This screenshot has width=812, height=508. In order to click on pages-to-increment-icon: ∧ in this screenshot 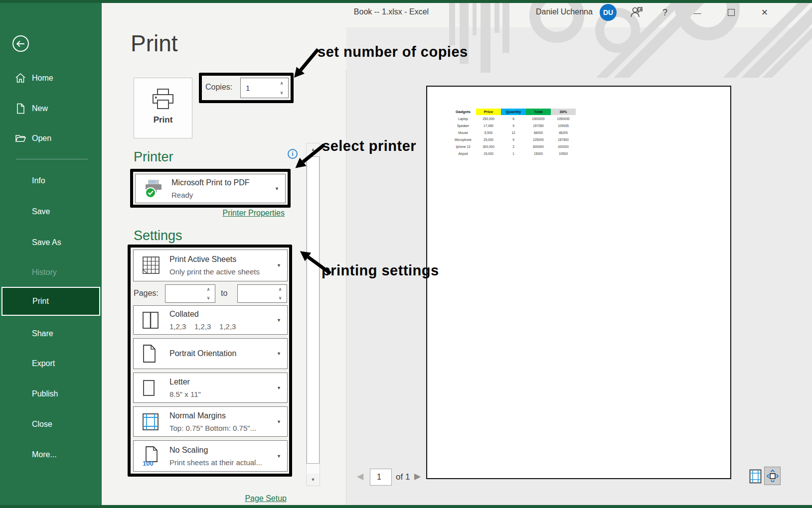, I will do `click(280, 290)`.